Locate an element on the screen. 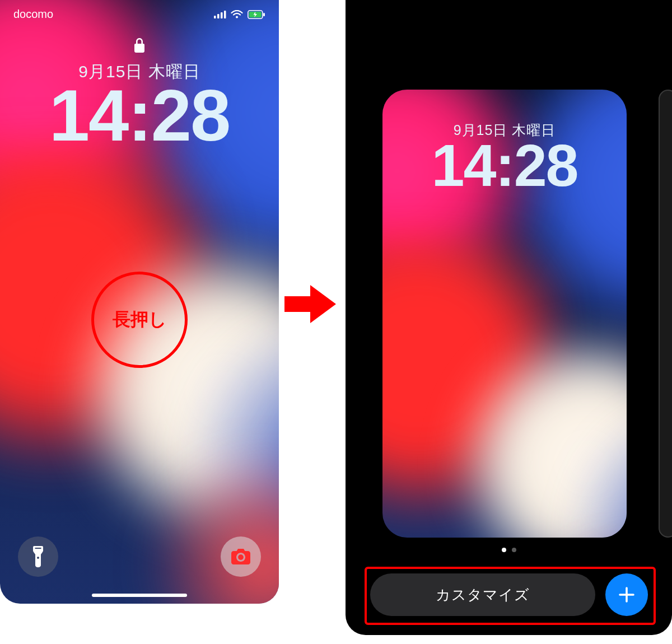 The width and height of the screenshot is (672, 644). arrow-right-icon is located at coordinates (310, 304).